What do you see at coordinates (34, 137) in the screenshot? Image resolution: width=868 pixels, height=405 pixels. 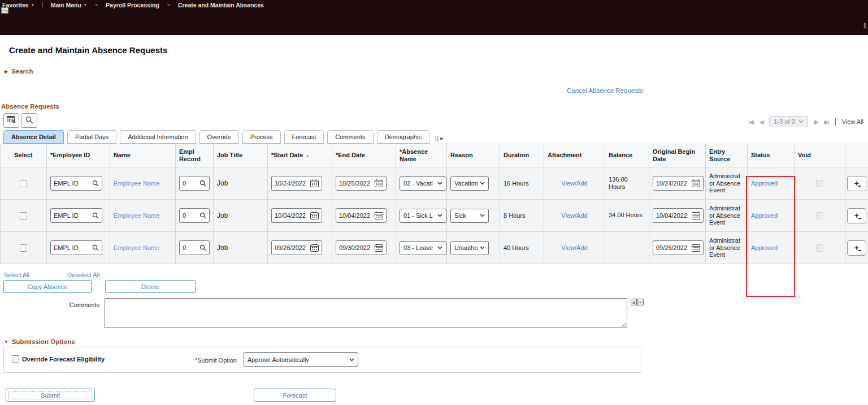 I see `tab-absence-detail: Absence Detail` at bounding box center [34, 137].